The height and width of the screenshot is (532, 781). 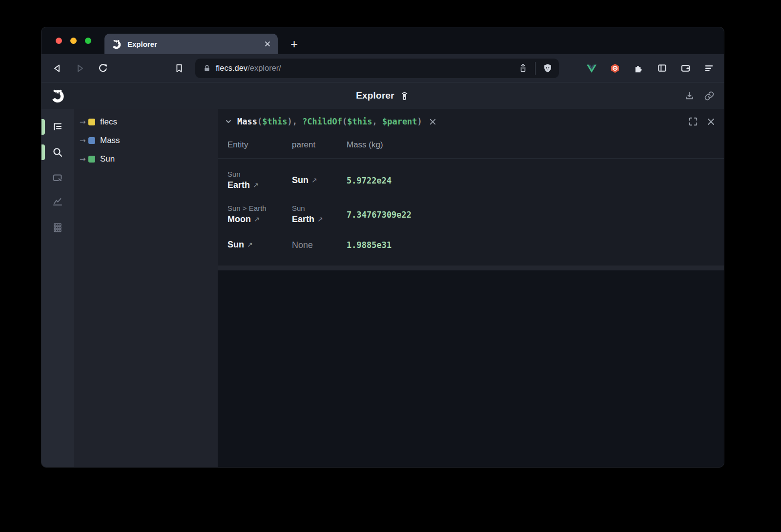 I want to click on vue-devtools-extension-icon, so click(x=592, y=68).